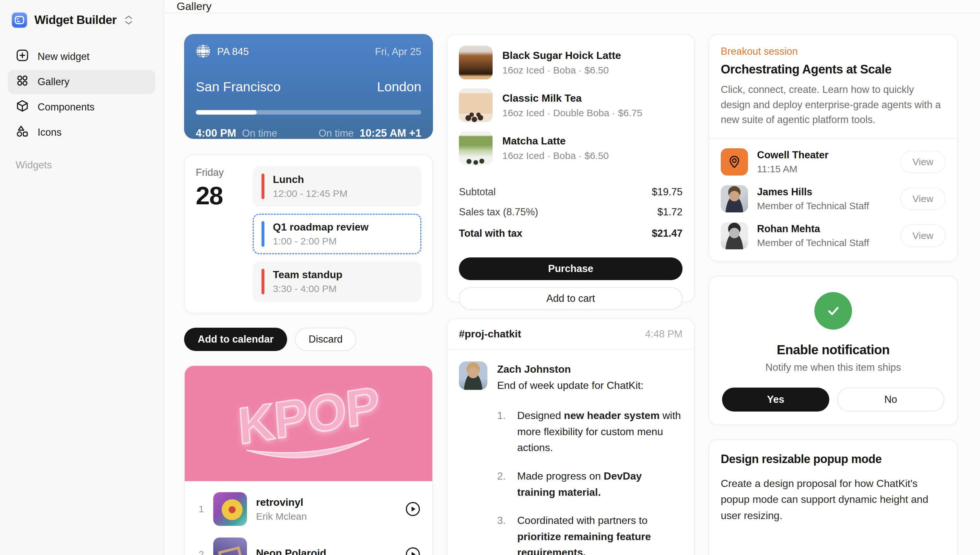 Image resolution: width=980 pixels, height=555 pixels. Describe the element at coordinates (194, 6) in the screenshot. I see `page-title: Gallery` at that location.